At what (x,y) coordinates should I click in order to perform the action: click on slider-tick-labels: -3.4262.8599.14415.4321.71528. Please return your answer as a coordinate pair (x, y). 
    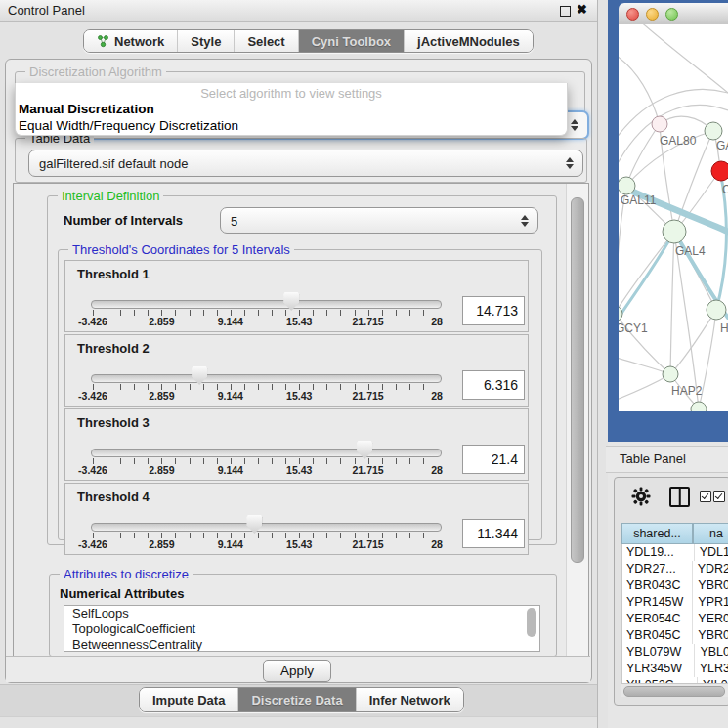
    Looking at the image, I should click on (265, 396).